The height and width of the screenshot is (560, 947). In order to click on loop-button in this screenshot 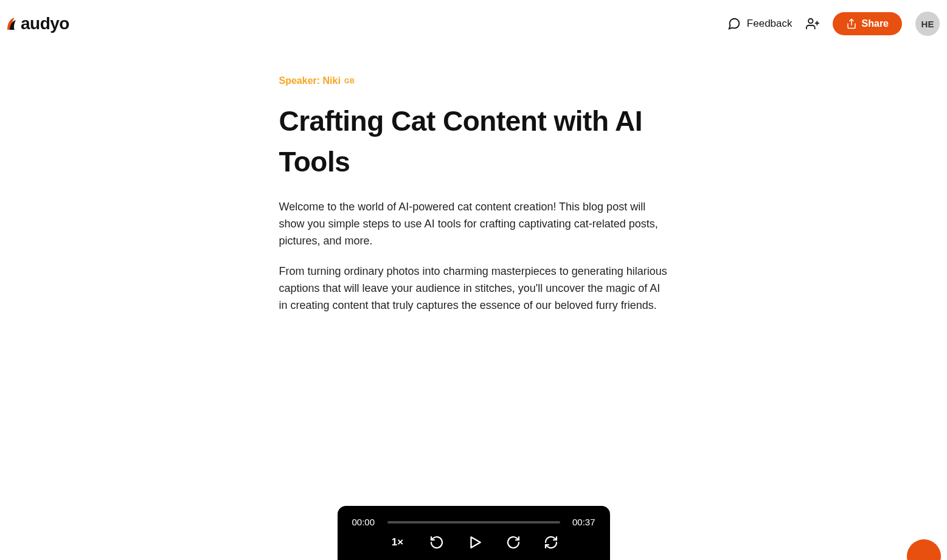, I will do `click(551, 542)`.